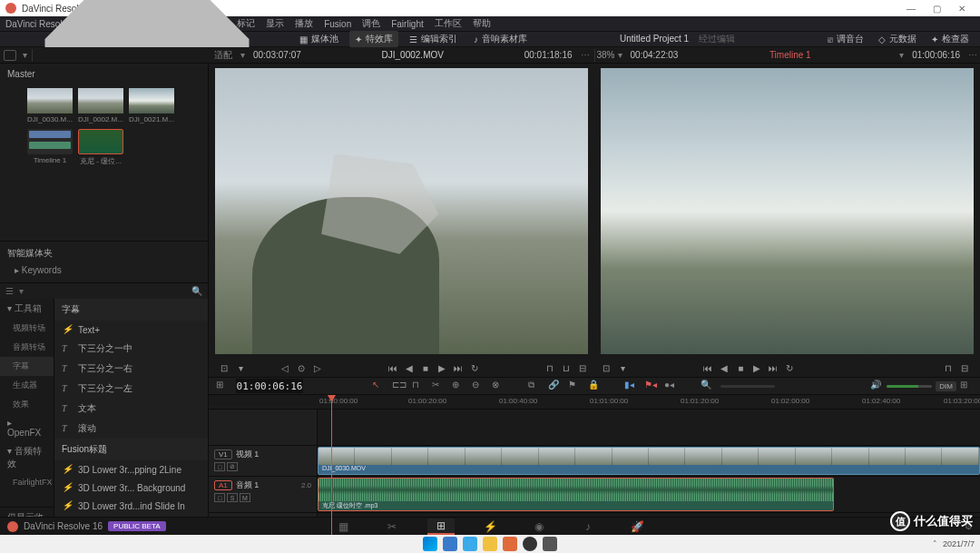 The width and height of the screenshot is (980, 553). I want to click on overwrite-tool: ⊖, so click(478, 386).